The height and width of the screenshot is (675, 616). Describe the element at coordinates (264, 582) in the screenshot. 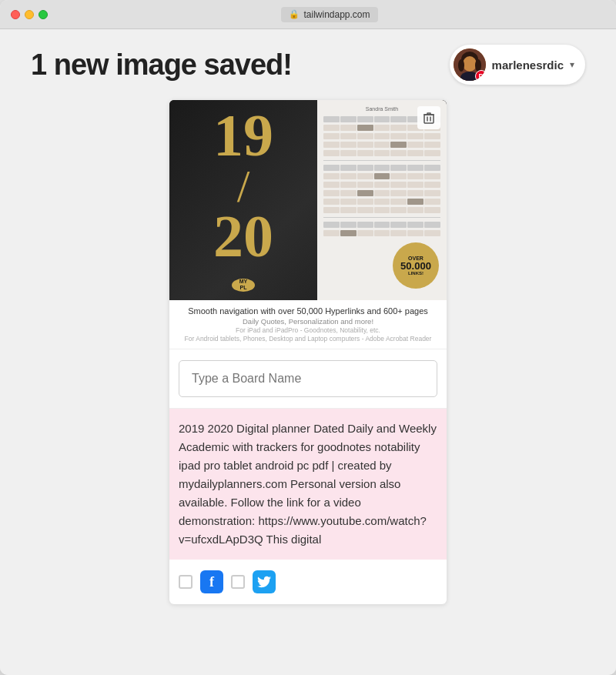

I see `twitter-bird-icon` at that location.